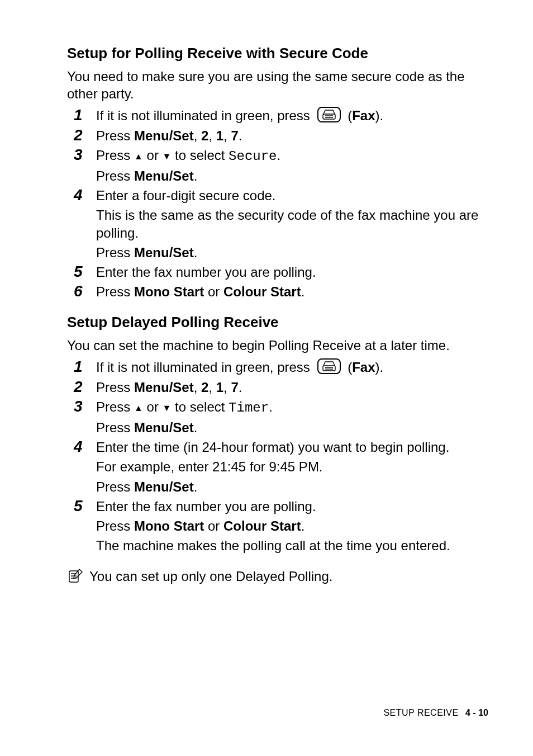 The image size is (533, 756). I want to click on step-number: 3, so click(82, 155).